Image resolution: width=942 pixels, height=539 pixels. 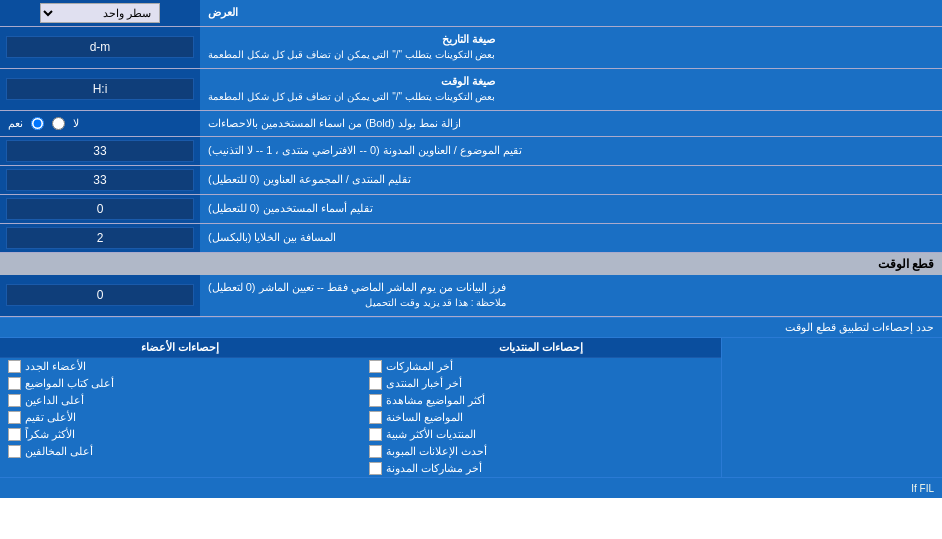 What do you see at coordinates (542, 384) in the screenshot?
I see `stats-item: أخر أخبار المنتدى` at bounding box center [542, 384].